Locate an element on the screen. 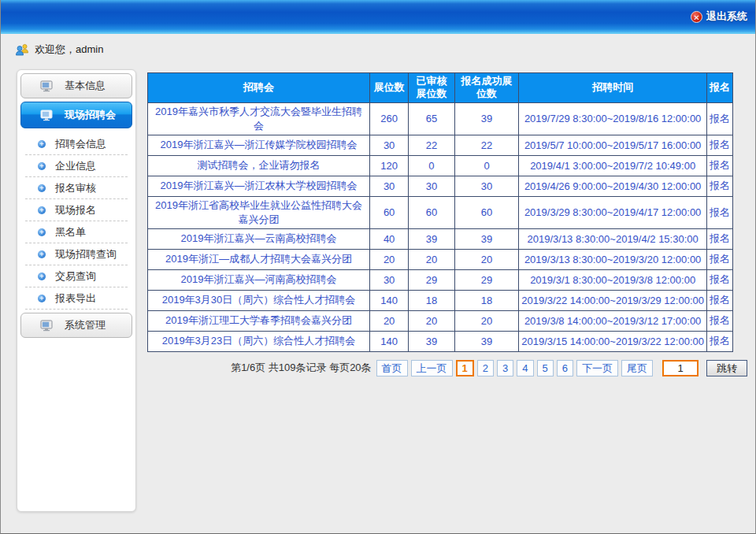 The image size is (756, 534). success-count-cell: 30 is located at coordinates (487, 186).